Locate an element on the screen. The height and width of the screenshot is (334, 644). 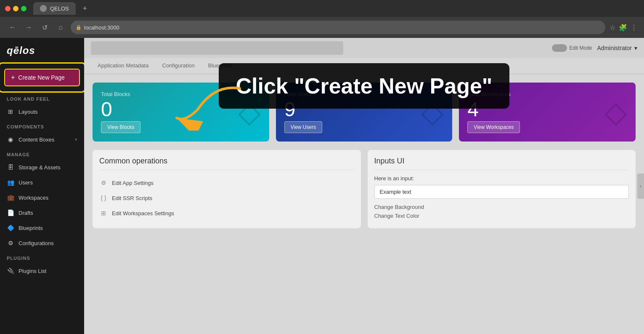
section-components: COMPONENTS is located at coordinates (42, 126).